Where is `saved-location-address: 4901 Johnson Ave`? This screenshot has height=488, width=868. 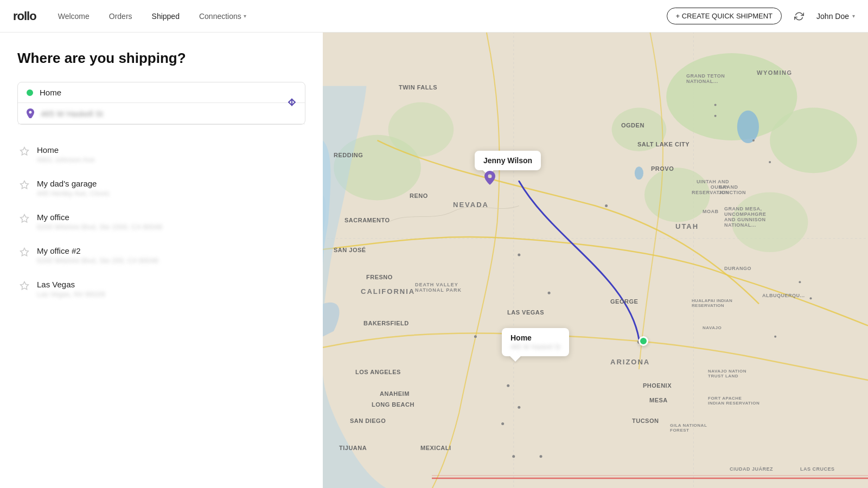 saved-location-address: 4901 Johnson Ave is located at coordinates (66, 159).